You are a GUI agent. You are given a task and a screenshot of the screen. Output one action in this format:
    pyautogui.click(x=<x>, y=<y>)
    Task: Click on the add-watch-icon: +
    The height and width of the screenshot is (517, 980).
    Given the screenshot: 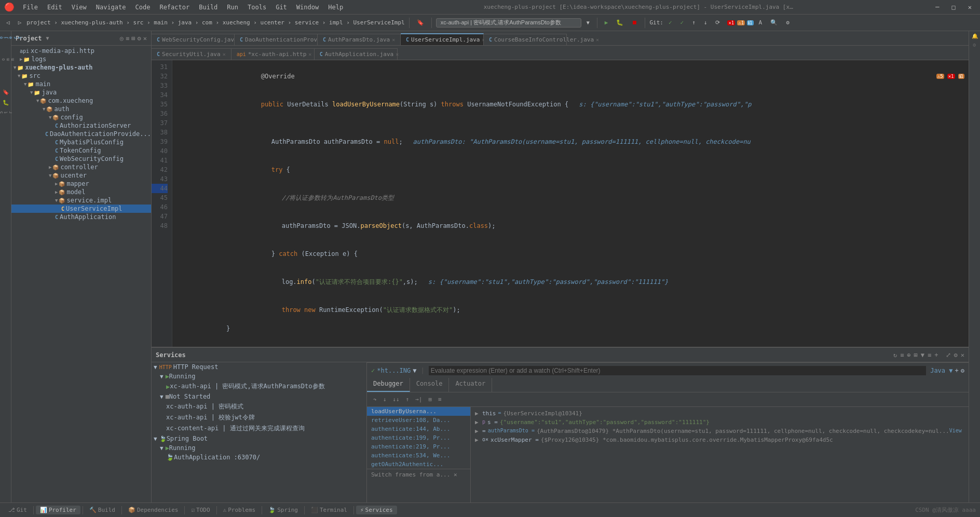 What is the action you would take?
    pyautogui.click(x=957, y=371)
    